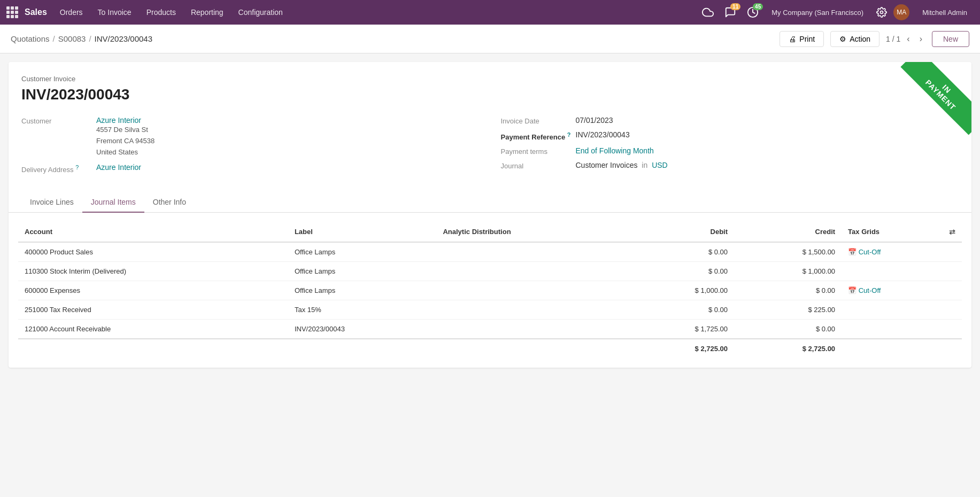 The width and height of the screenshot is (980, 497). What do you see at coordinates (680, 232) in the screenshot?
I see `col-debit: Debit` at bounding box center [680, 232].